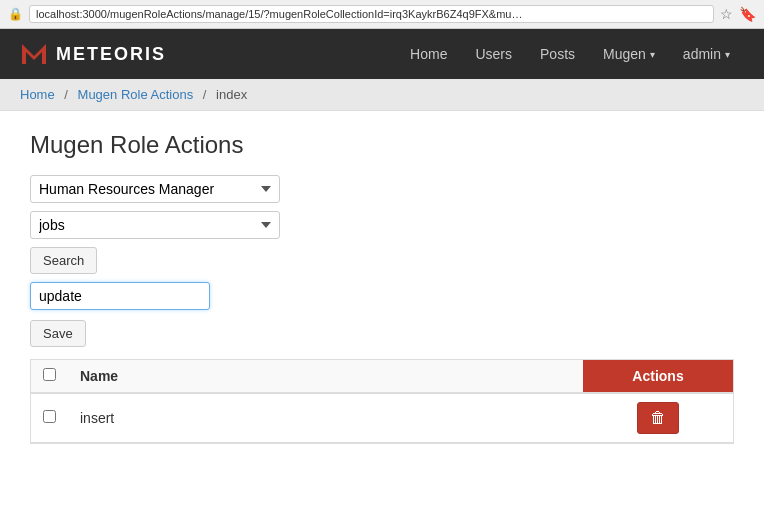  I want to click on action-input, so click(120, 296).